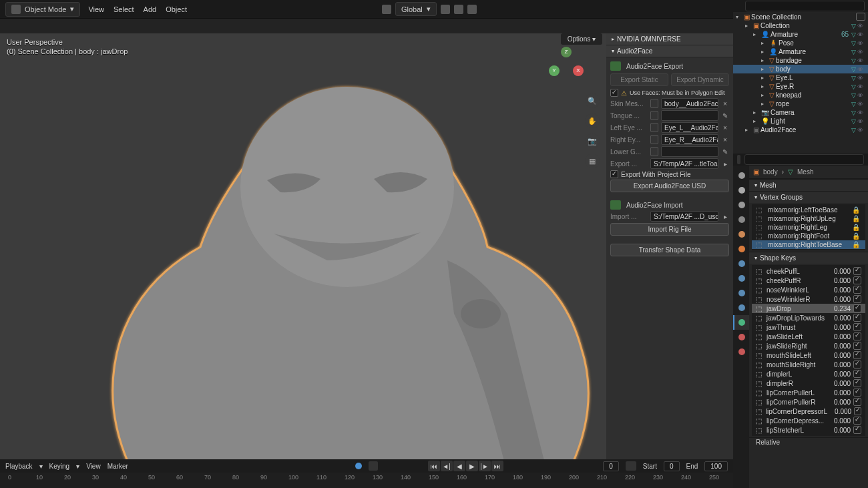  I want to click on shape-key-item: ⬚jawSlideLeft0.000, so click(809, 336).